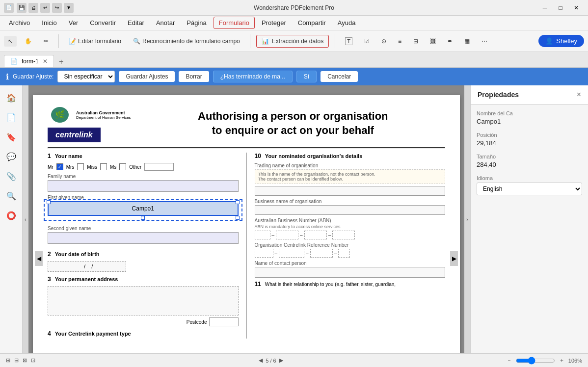  I want to click on hand-icon: ✋, so click(28, 41).